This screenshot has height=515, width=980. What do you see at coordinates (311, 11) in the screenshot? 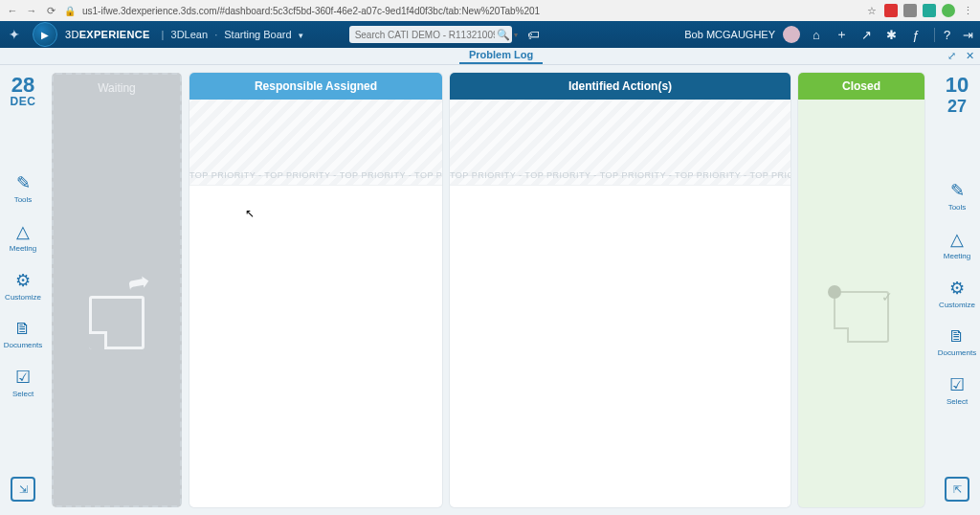
I see `address-bar: us1-ifwe.3dexperience.3ds.com/#dashboard…` at bounding box center [311, 11].